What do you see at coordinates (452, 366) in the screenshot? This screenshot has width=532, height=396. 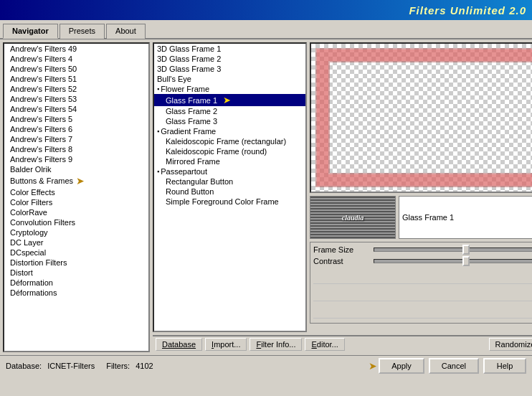 I see `action-buttons: ➤ Apply Cancel Help` at bounding box center [452, 366].